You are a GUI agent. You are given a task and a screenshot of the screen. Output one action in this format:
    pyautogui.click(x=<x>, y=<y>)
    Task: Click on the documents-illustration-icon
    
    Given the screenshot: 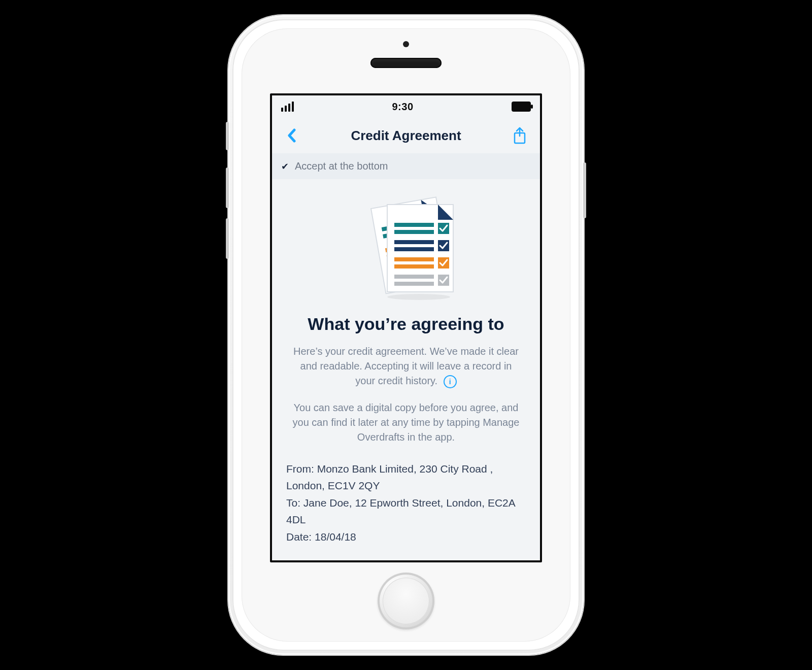 What is the action you would take?
    pyautogui.click(x=406, y=250)
    